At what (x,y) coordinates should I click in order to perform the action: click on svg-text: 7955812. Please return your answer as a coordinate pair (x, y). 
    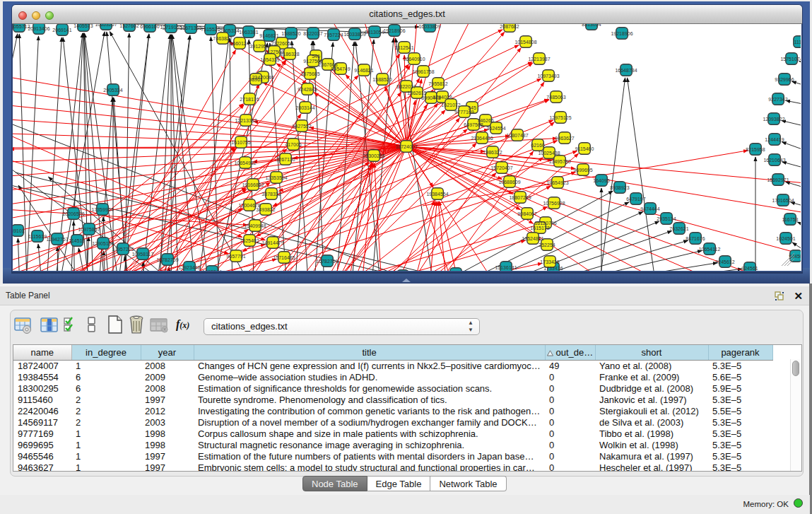
    Looking at the image, I should click on (438, 83).